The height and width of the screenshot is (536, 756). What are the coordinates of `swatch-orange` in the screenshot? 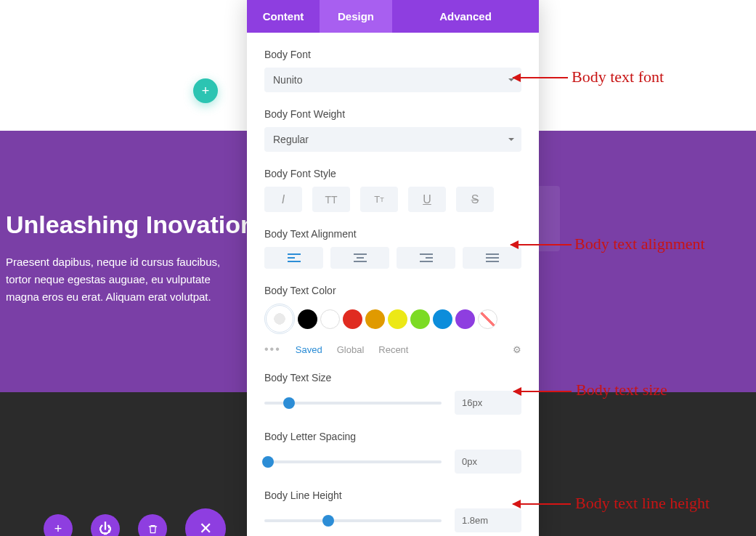 It's located at (375, 320).